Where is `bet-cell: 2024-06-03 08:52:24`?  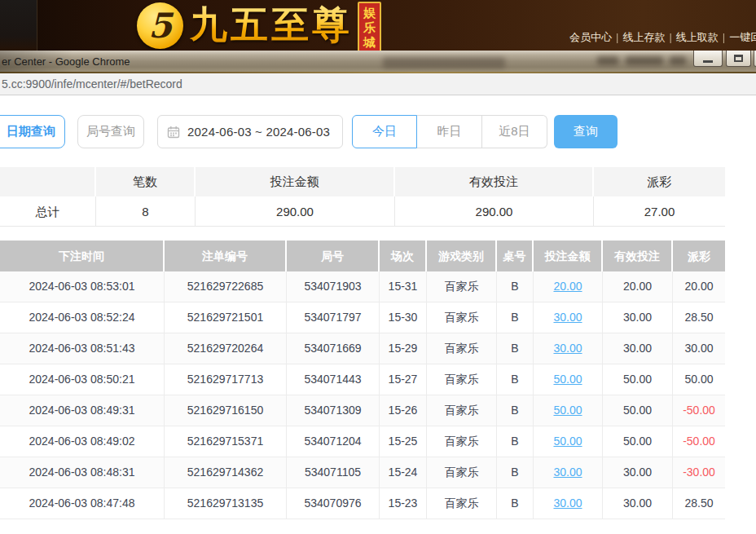
bet-cell: 2024-06-03 08:52:24 is located at coordinates (82, 318).